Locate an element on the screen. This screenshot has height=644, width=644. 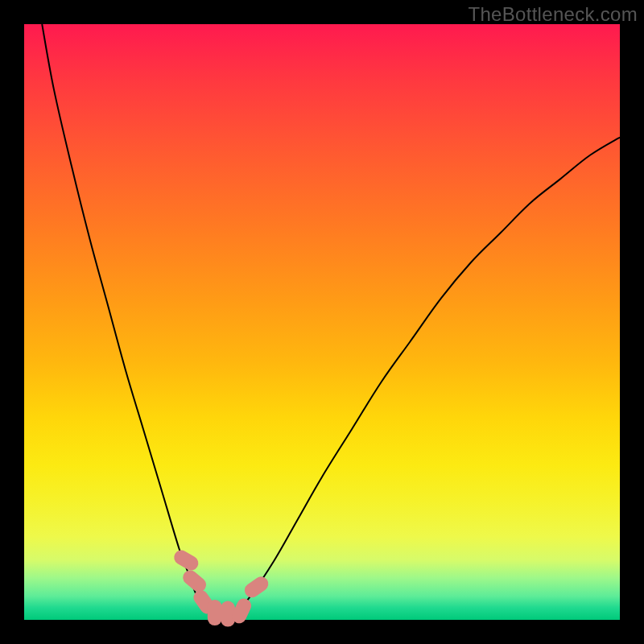
marker-group is located at coordinates (221, 587).